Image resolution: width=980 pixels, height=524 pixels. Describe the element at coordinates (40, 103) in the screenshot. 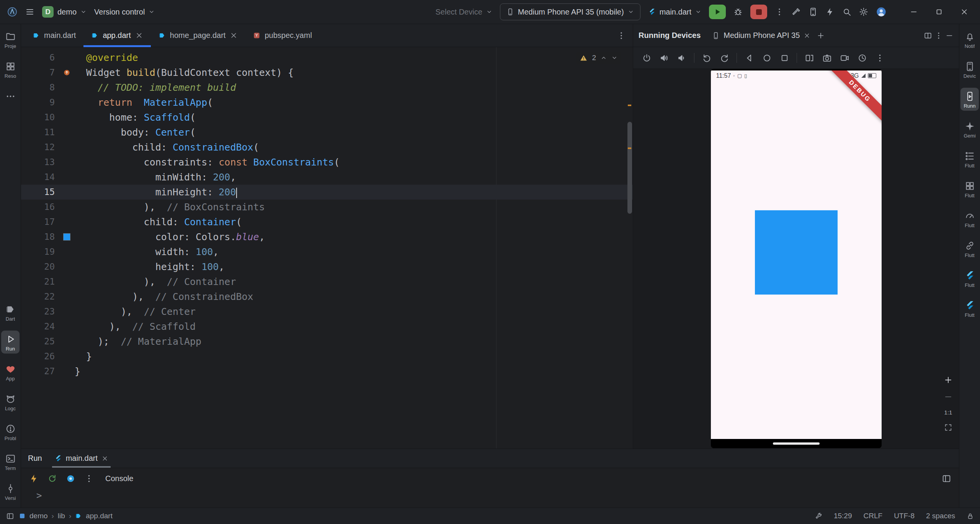

I see `line-number: 9` at that location.